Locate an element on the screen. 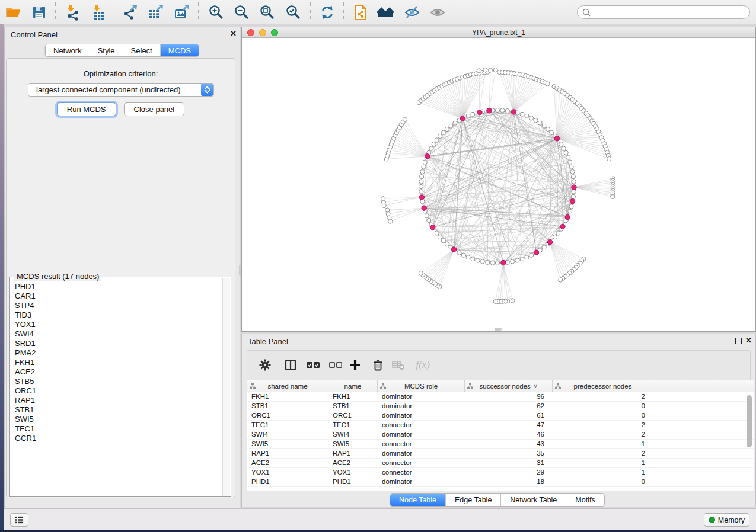  column-header-shared-name: shared name is located at coordinates (288, 386).